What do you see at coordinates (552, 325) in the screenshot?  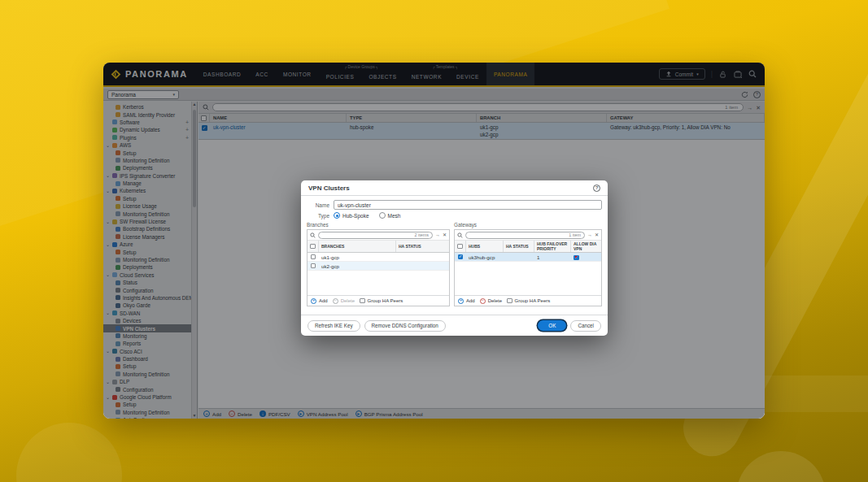 I see `ok-button: OK` at bounding box center [552, 325].